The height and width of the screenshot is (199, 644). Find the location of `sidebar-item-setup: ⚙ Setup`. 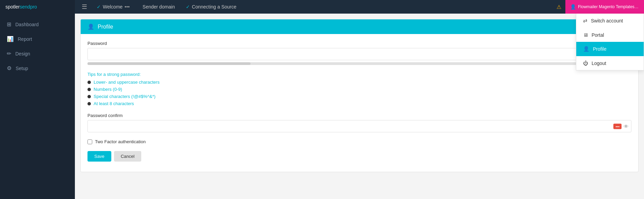

sidebar-item-setup: ⚙ Setup is located at coordinates (37, 68).